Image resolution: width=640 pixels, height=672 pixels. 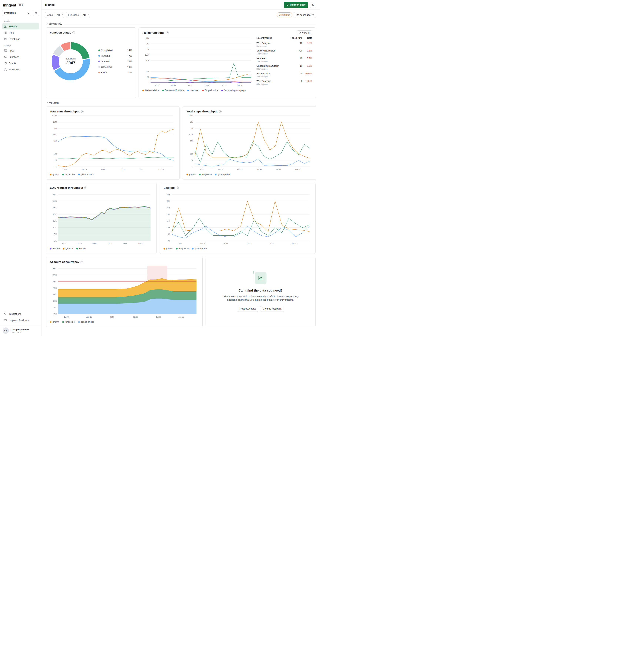 What do you see at coordinates (313, 5) in the screenshot?
I see `gear-icon: ⚙` at bounding box center [313, 5].